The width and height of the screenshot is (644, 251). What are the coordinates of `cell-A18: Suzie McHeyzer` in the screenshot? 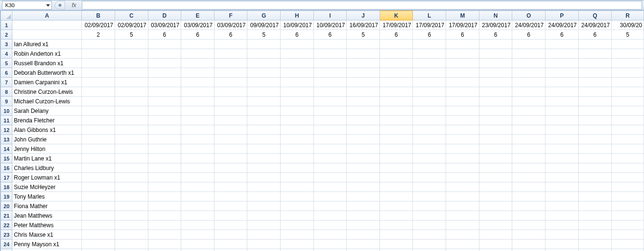 It's located at (47, 187).